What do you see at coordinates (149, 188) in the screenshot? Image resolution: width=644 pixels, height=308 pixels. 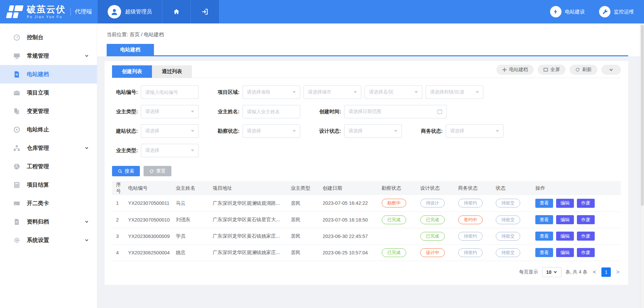 I see `column-header: 电站编号` at bounding box center [149, 188].